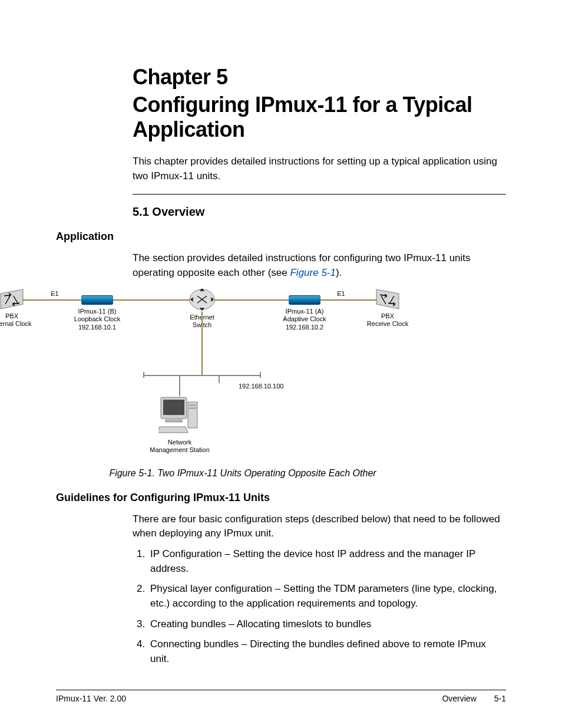 The image size is (562, 728). Describe the element at coordinates (327, 561) in the screenshot. I see `list-item: IP Configuration – Setting the device ho…` at that location.